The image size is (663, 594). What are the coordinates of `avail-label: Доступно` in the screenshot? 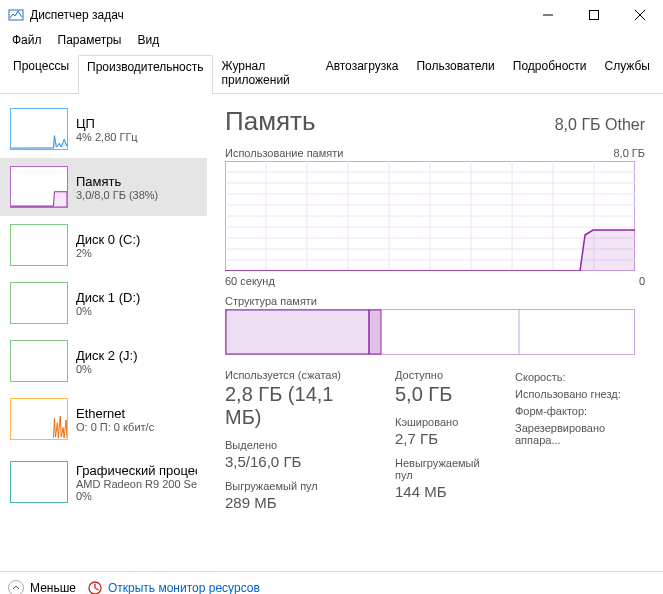 It's located at (445, 375).